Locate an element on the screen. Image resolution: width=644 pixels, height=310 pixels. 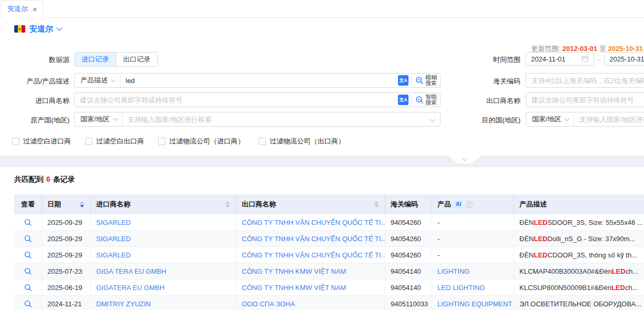
product-category-link: LIGHTING is located at coordinates (453, 271).